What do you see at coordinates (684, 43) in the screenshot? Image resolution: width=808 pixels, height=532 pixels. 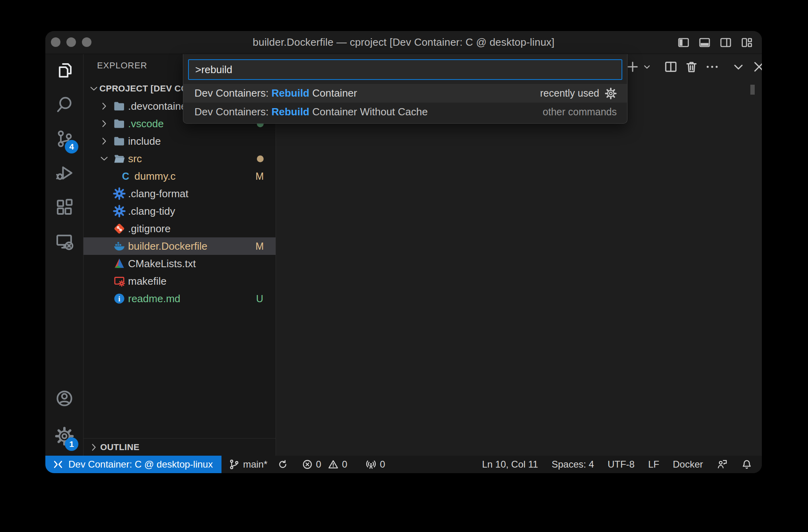 I see `toggle-primary-sidebar-button` at bounding box center [684, 43].